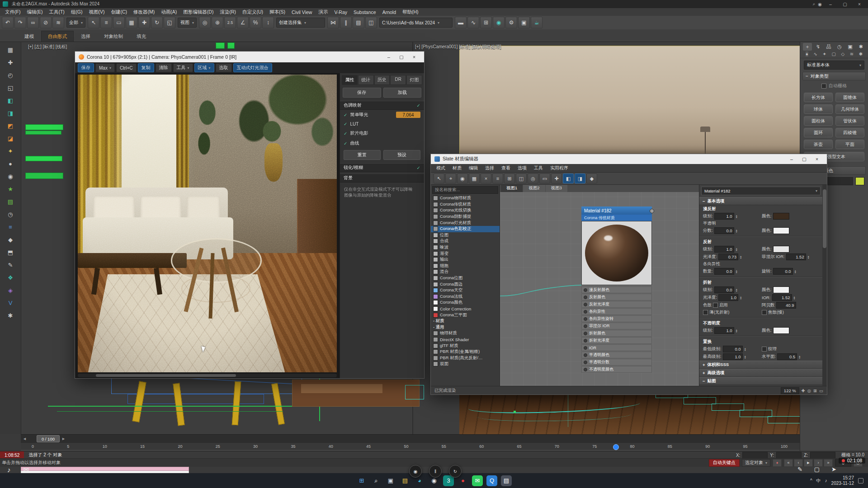  I want to click on slider-right-arrow-icon: ►, so click(63, 439).